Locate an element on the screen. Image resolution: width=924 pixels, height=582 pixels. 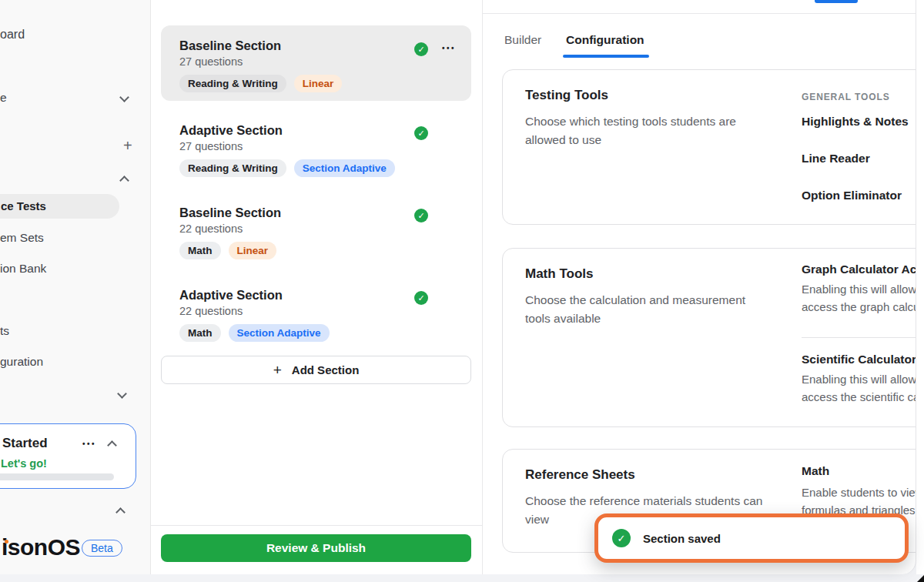
graph-calculator-label: Graph Calculator Access is located at coordinates (859, 269).